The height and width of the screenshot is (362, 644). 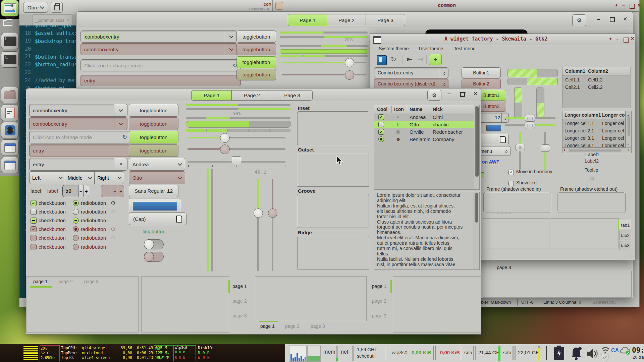 What do you see at coordinates (379, 286) in the screenshot?
I see `nb4-tab-page1: page 1` at bounding box center [379, 286].